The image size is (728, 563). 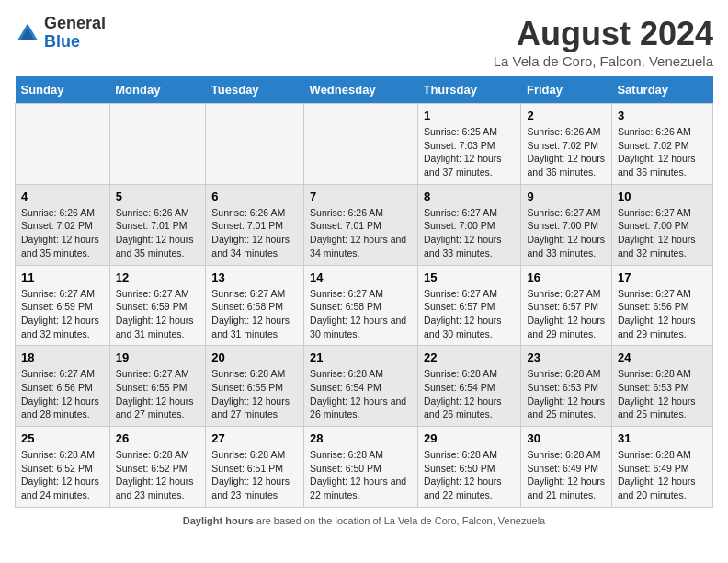 I want to click on day-number: 14, so click(x=360, y=278).